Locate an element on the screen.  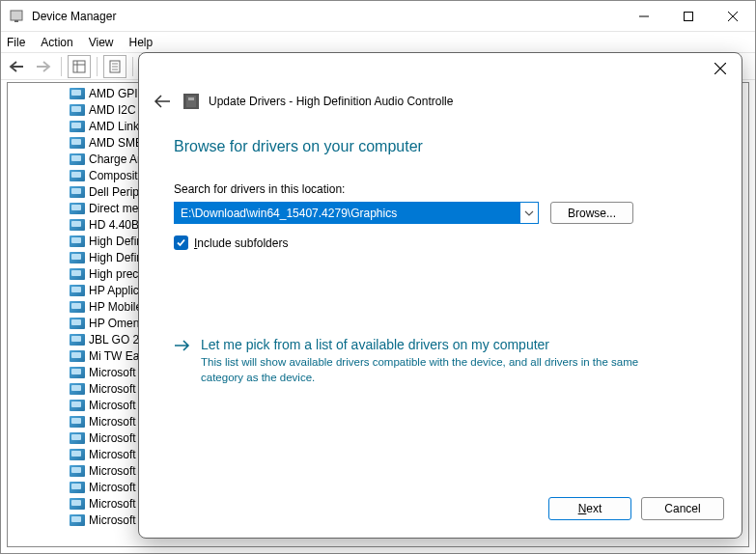
close-button is located at coordinates (733, 16).